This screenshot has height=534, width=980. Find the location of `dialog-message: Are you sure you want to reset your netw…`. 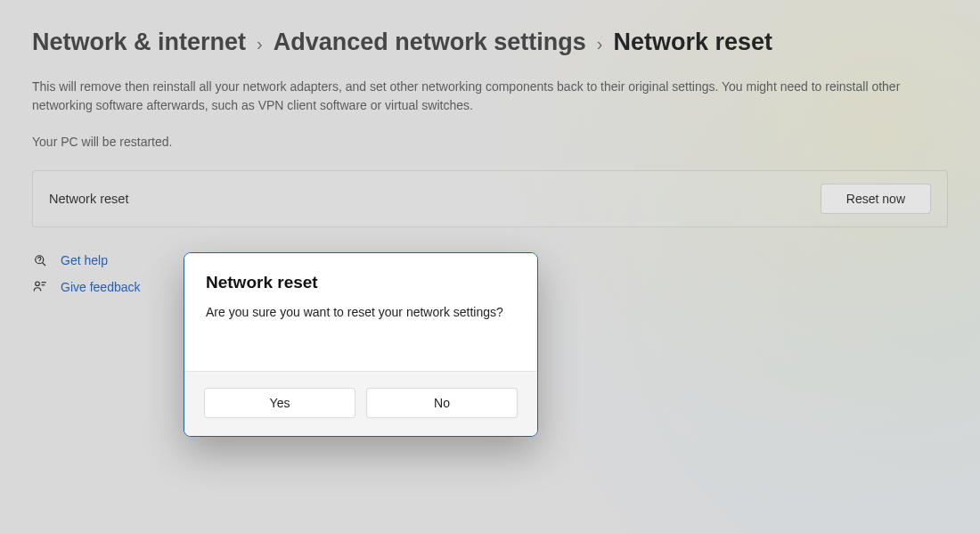

dialog-message: Are you sure you want to reset your netw… is located at coordinates (361, 312).